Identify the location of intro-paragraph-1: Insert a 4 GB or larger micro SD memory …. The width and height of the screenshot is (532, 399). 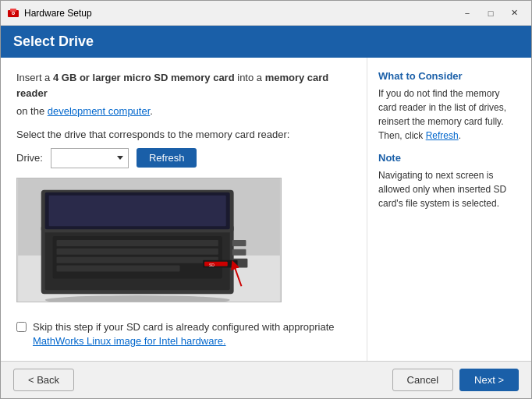
(184, 86).